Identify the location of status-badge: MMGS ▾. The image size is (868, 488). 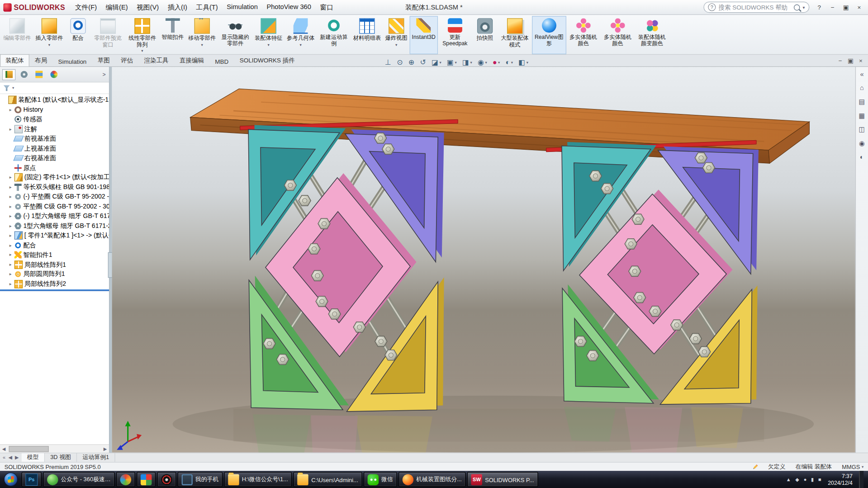
(853, 467).